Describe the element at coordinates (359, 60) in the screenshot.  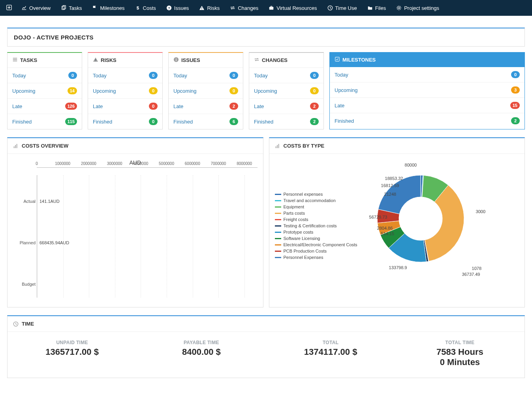
I see `card-title: MILESTONES` at that location.